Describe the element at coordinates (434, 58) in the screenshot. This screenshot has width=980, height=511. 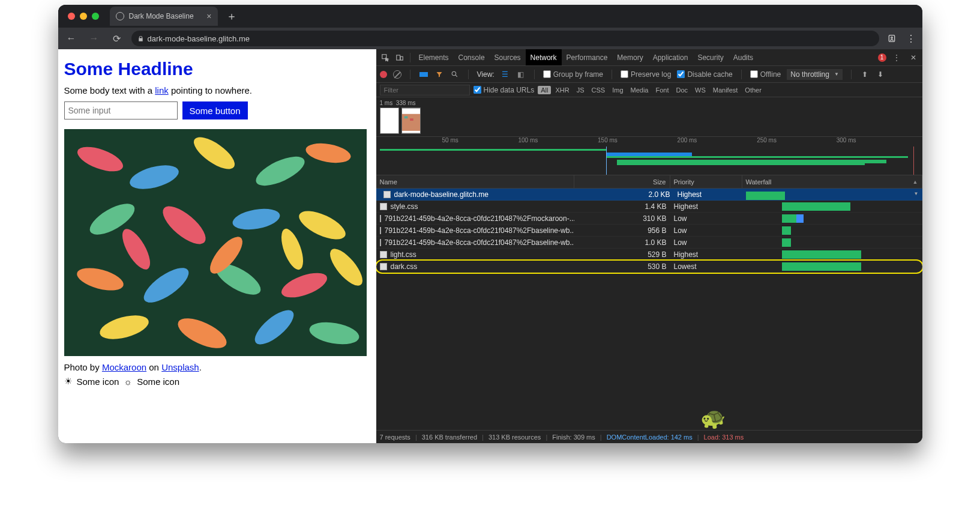
I see `devtools-tab-elements: Elements` at that location.